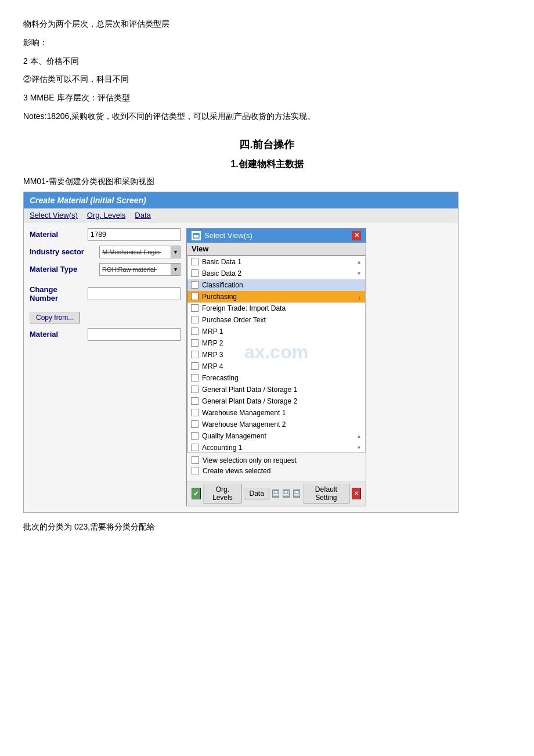  I want to click on section-title: 四.前台操作, so click(267, 145).